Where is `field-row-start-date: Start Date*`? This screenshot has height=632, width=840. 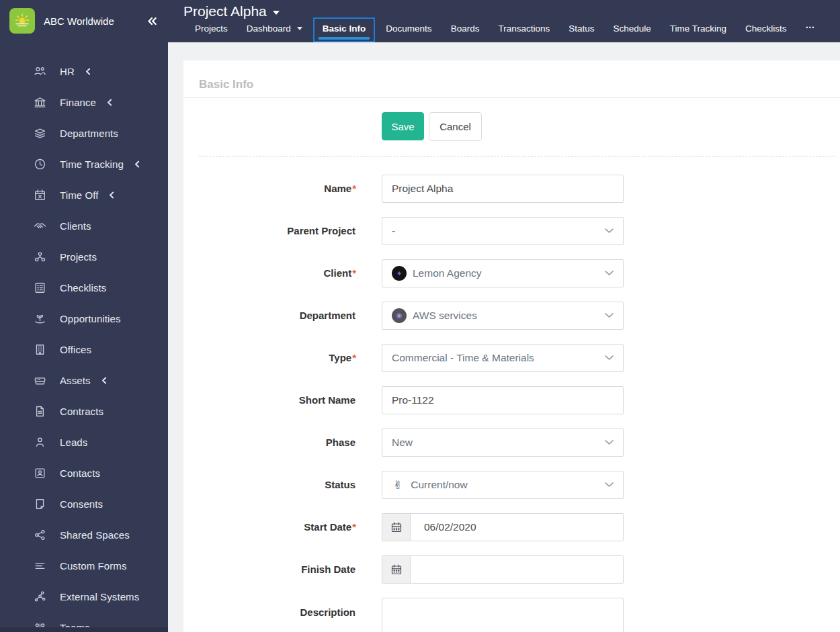 field-row-start-date: Start Date* is located at coordinates (512, 527).